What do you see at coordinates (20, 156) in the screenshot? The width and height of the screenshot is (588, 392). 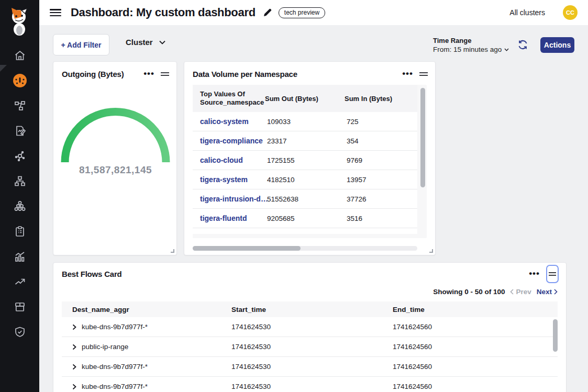 I see `connections-icon` at bounding box center [20, 156].